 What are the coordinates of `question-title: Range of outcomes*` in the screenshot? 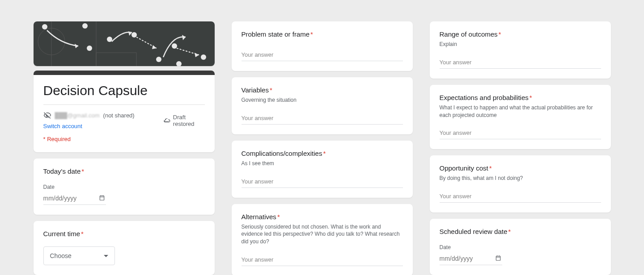 It's located at (521, 34).